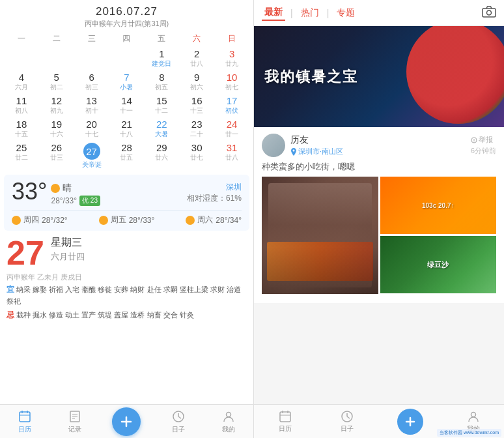 This screenshot has width=504, height=438. Describe the element at coordinates (64, 201) in the screenshot. I see `weather-range: 28°/33°` at that location.